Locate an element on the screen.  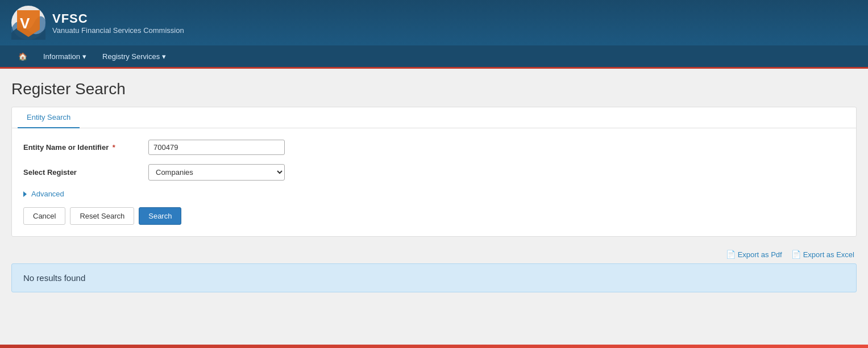
page-title-text: Register Search is located at coordinates (68, 89).